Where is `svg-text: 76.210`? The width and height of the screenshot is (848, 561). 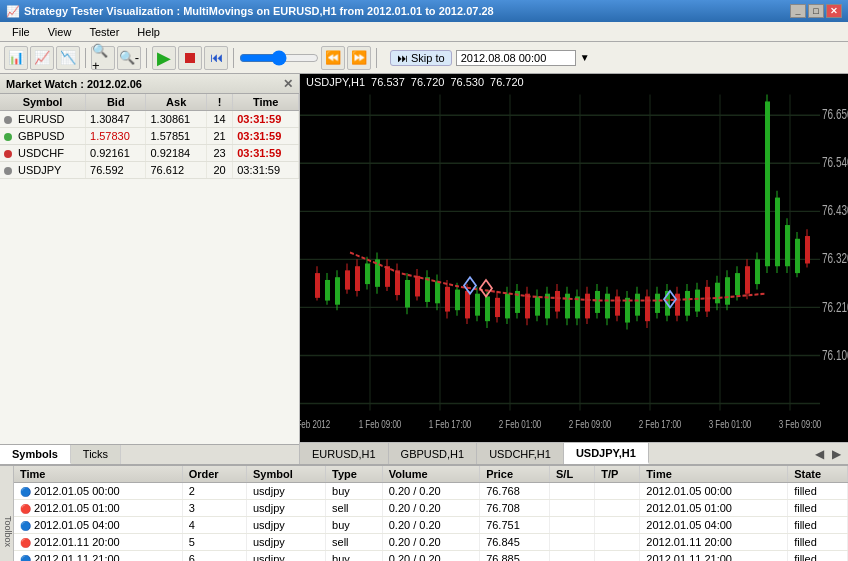 svg-text: 76.210 is located at coordinates (835, 307).